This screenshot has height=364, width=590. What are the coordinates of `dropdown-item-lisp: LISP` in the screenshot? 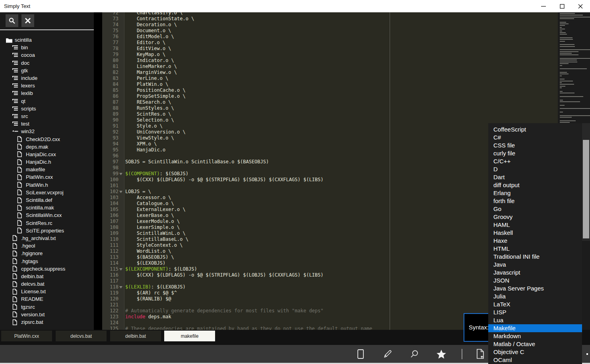 It's located at (535, 312).